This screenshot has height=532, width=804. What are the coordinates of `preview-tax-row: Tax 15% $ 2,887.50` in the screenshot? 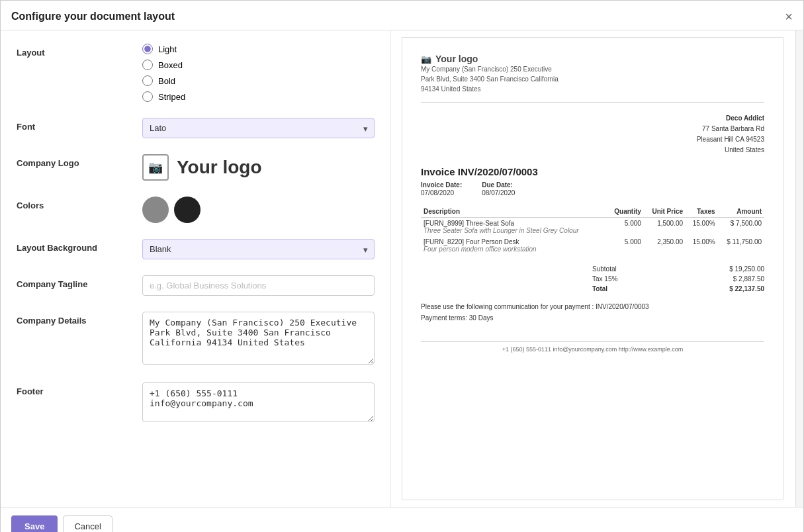 It's located at (678, 279).